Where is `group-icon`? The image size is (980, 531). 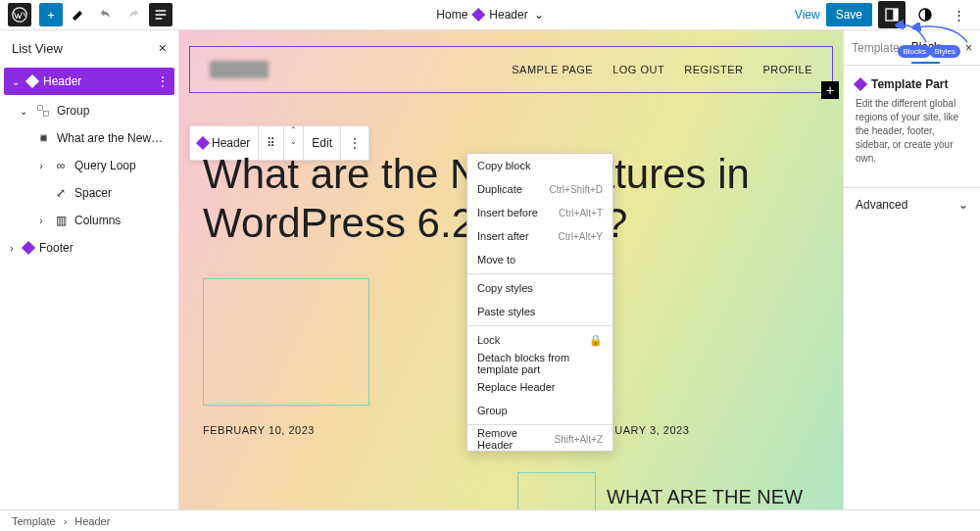
group-icon is located at coordinates (43, 111).